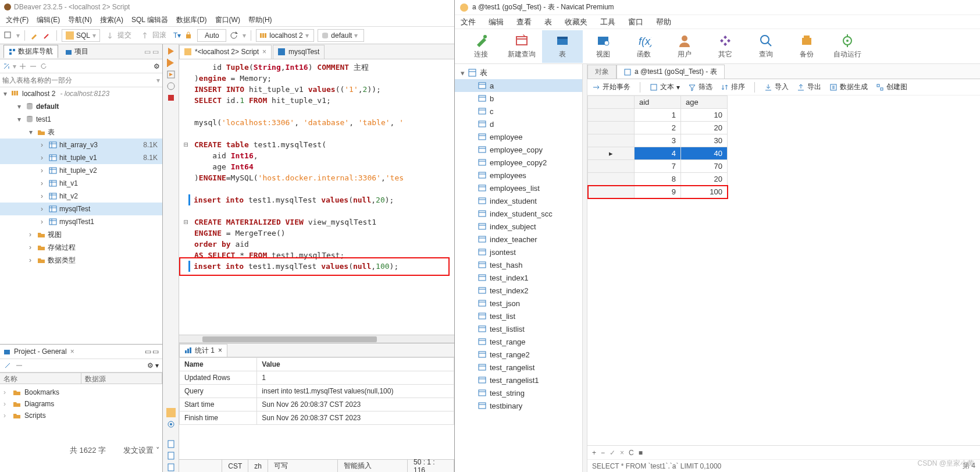 The height and width of the screenshot is (472, 980). I want to click on dbeaver-menubar: 文件(F) 编辑(E) 导航(N) 搜索(A) SQL 编辑器 数据库(D) 窗…, so click(227, 20).